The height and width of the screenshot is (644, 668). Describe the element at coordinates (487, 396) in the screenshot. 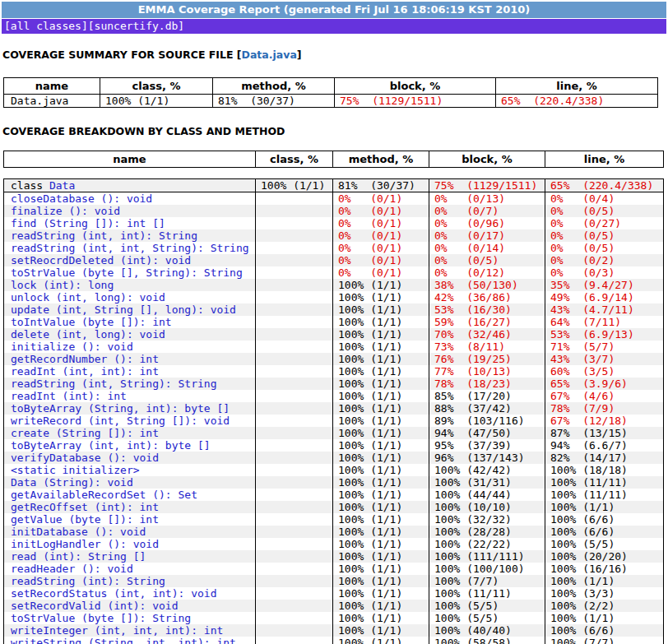

I see `block-pct-cell: 85% (17/20)` at that location.